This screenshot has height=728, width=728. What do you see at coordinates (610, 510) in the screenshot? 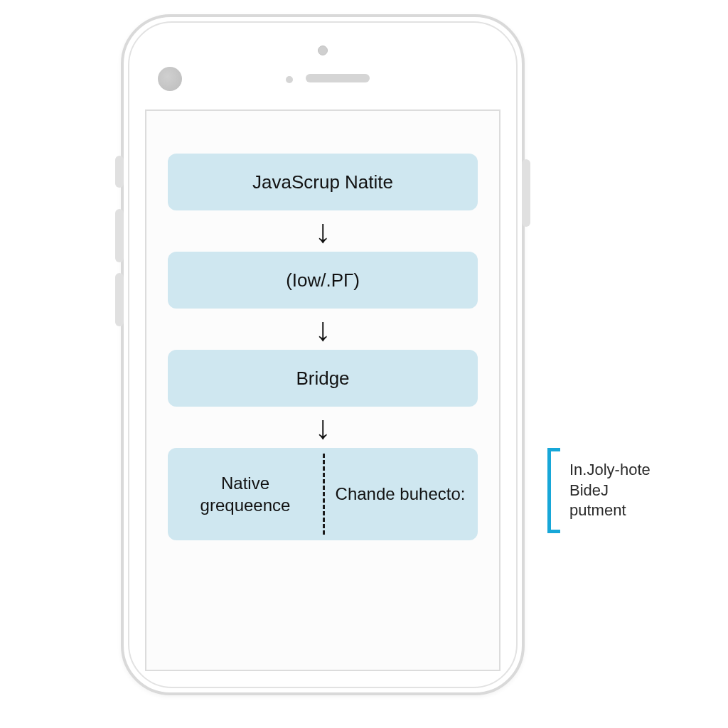
I see `annotation-line-3: putment` at bounding box center [610, 510].